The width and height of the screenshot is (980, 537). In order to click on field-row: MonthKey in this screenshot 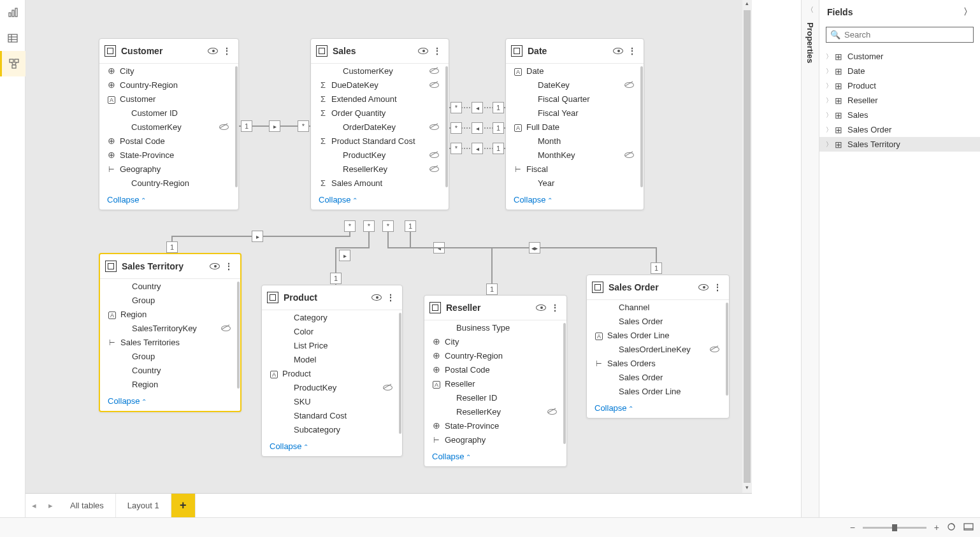, I will do `click(575, 155)`.